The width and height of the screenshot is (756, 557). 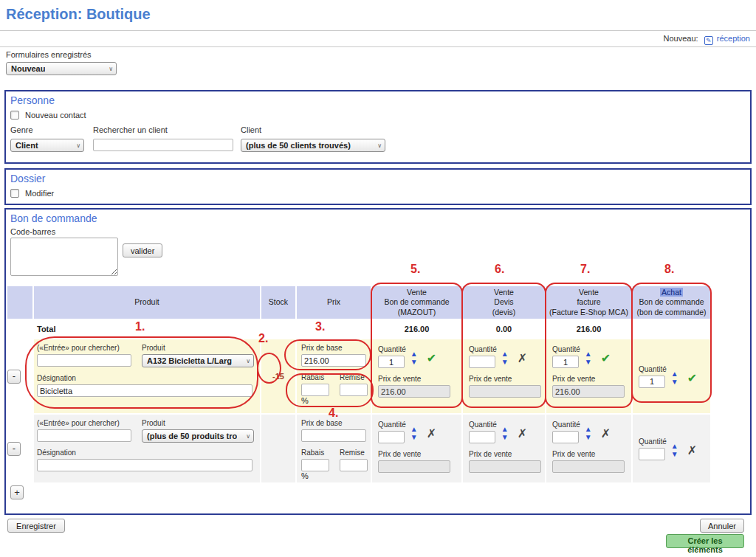 What do you see at coordinates (147, 376) in the screenshot?
I see `product-cell: («Entrée» pour chercher) Produit A132 Bi…` at bounding box center [147, 376].